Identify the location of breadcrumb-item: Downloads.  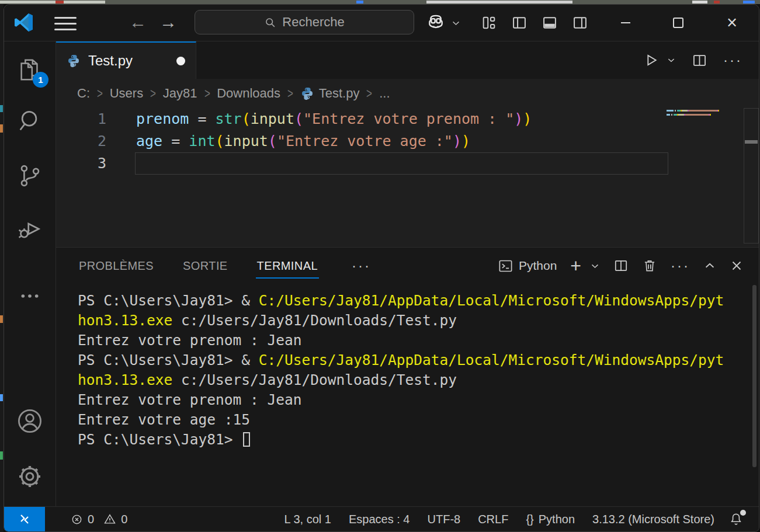
(249, 93).